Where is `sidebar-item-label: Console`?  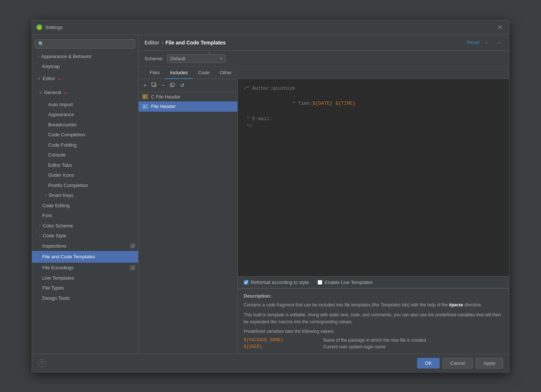 sidebar-item-label: Console is located at coordinates (57, 155).